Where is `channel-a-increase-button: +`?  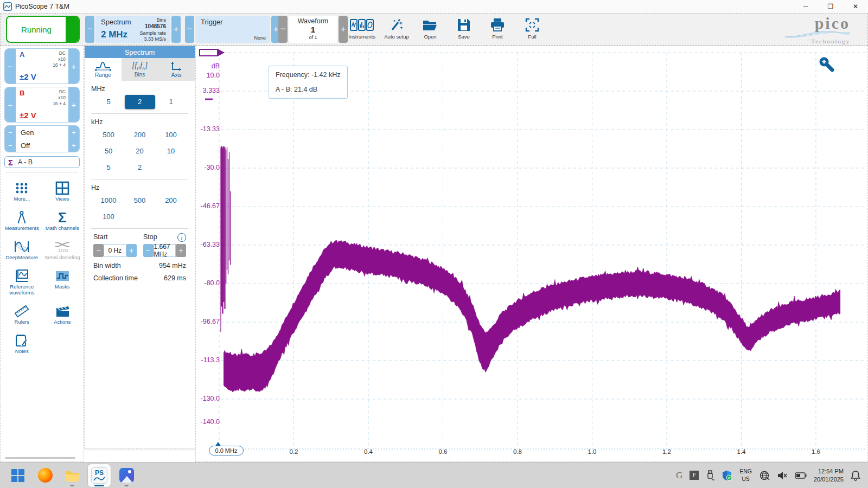
channel-a-increase-button: + is located at coordinates (74, 66).